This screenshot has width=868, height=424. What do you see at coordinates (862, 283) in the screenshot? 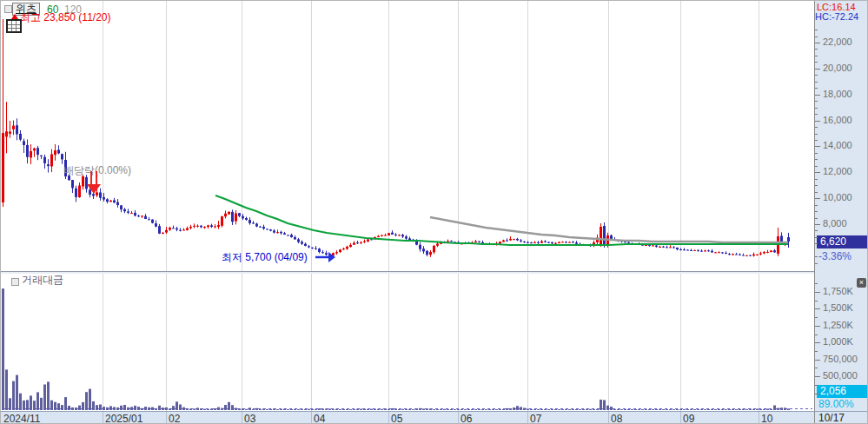
I see `close-icon: ×` at bounding box center [862, 283].